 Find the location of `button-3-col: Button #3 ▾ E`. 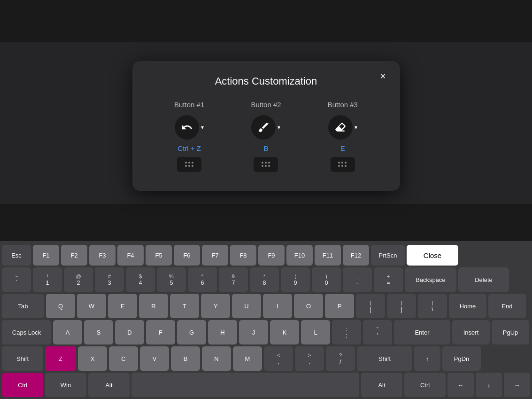

button-3-col: Button #3 ▾ E is located at coordinates (343, 136).